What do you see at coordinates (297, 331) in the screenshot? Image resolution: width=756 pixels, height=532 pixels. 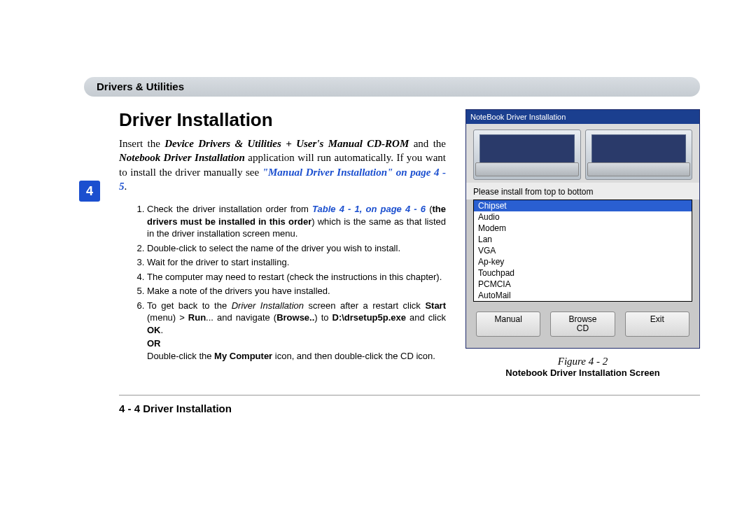 I see `step-6: To get back to the Driver Installation s…` at bounding box center [297, 331].